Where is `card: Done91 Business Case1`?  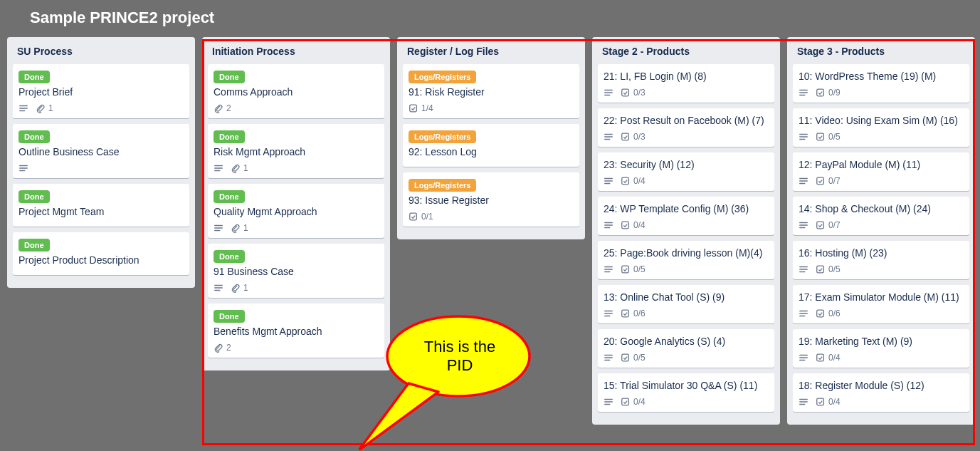
card: Done91 Business Case1 is located at coordinates (296, 271).